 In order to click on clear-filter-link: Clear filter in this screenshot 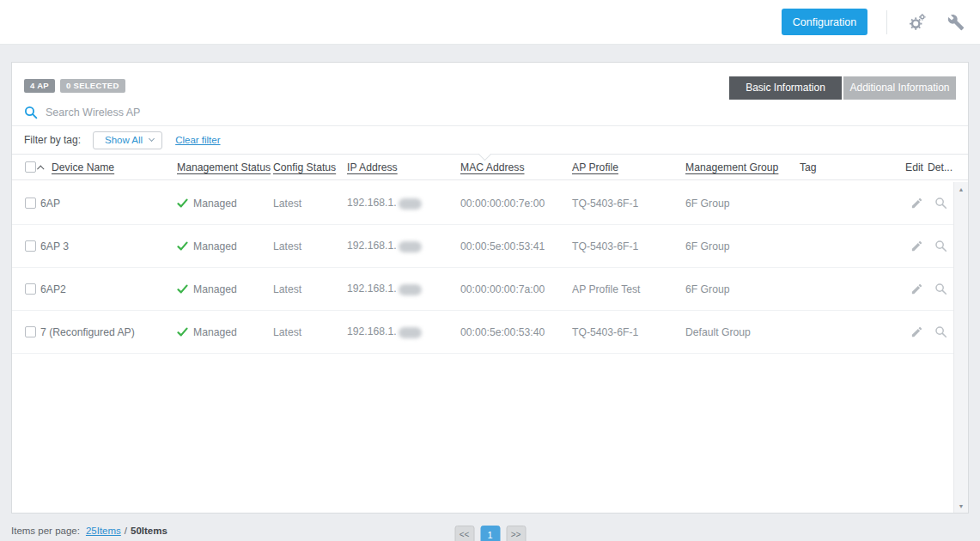, I will do `click(198, 140)`.